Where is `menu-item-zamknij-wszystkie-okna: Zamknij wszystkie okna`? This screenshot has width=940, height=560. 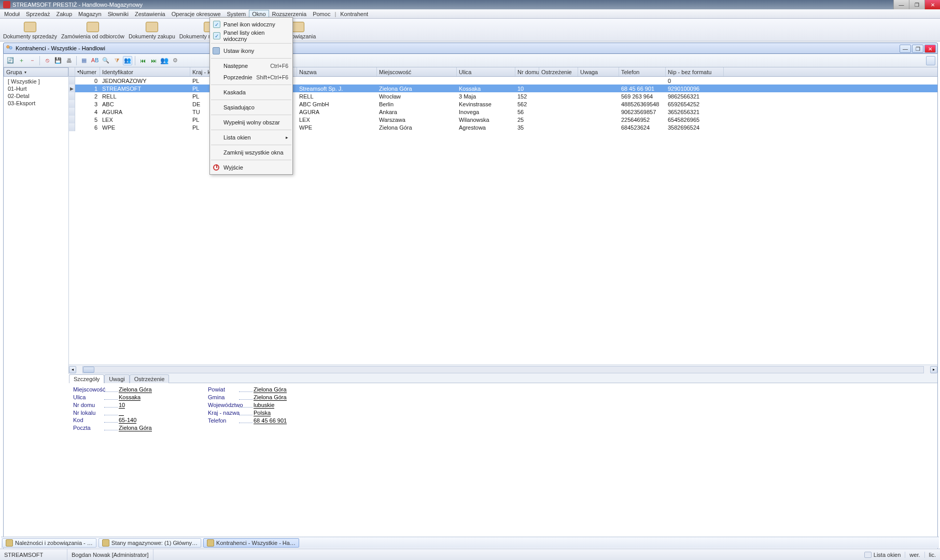 menu-item-zamknij-wszystkie-okna: Zamknij wszystkie okna is located at coordinates (251, 152).